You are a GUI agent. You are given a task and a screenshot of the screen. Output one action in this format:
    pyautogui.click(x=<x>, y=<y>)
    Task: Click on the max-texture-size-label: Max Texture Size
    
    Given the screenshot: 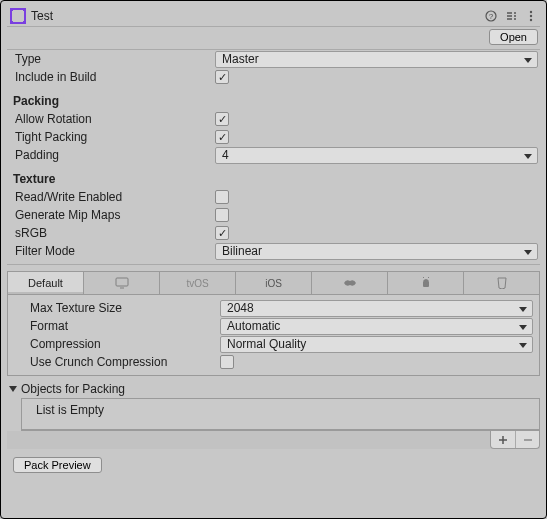 What is the action you would take?
    pyautogui.click(x=117, y=308)
    